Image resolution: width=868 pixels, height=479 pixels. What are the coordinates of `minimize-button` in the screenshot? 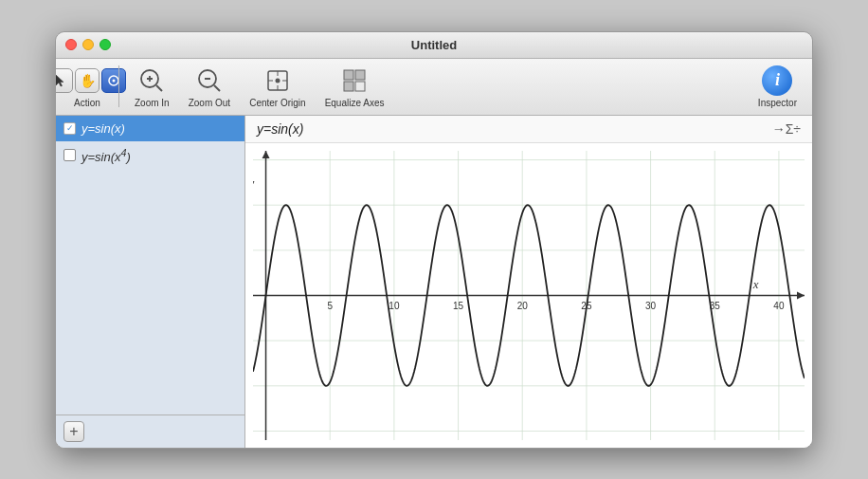 It's located at (88, 45).